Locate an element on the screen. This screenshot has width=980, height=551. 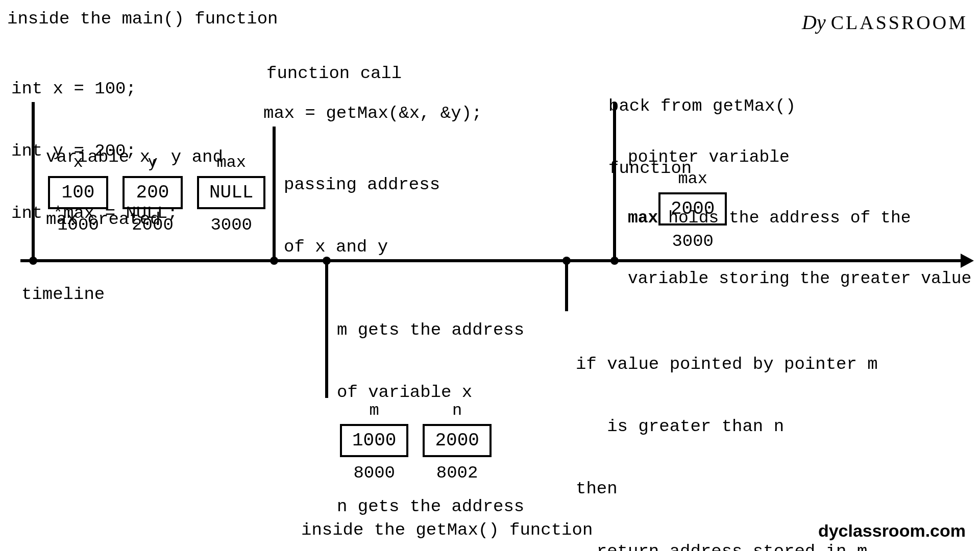
cell-max: max NULL 3000 is located at coordinates (231, 194).